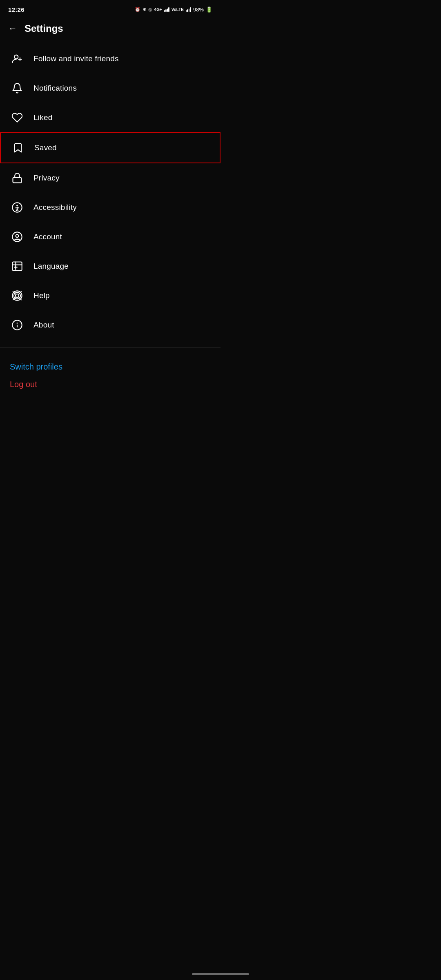 The height and width of the screenshot is (980, 441). I want to click on volte-icon: VoLTE, so click(178, 10).